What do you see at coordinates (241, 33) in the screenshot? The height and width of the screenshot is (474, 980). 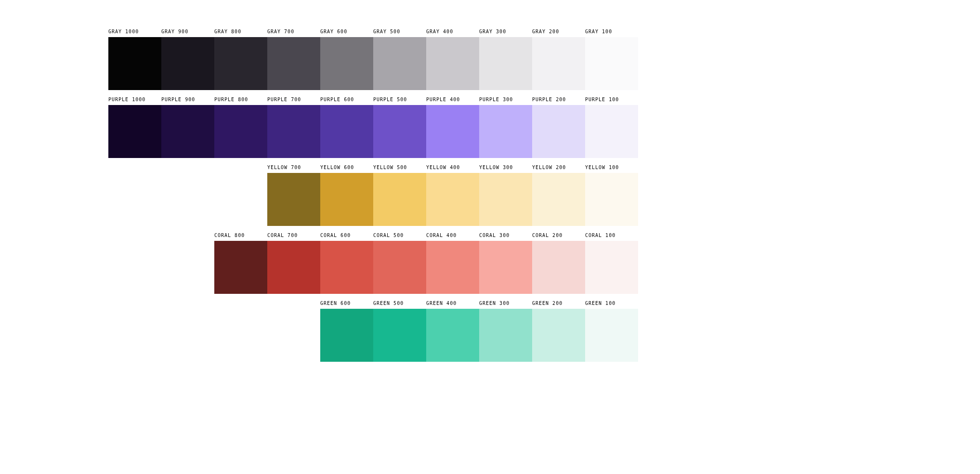 I see `gray-swatch-label: GRAY 800` at bounding box center [241, 33].